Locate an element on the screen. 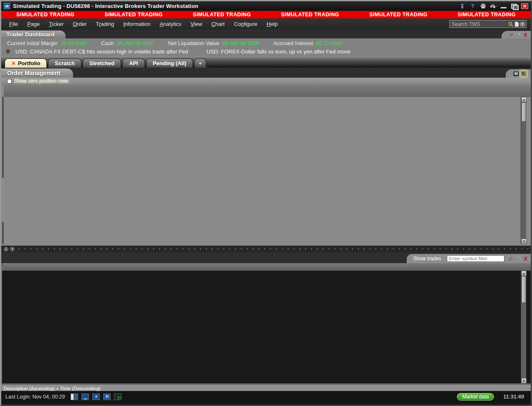  trades-column-headers is located at coordinates (267, 267).